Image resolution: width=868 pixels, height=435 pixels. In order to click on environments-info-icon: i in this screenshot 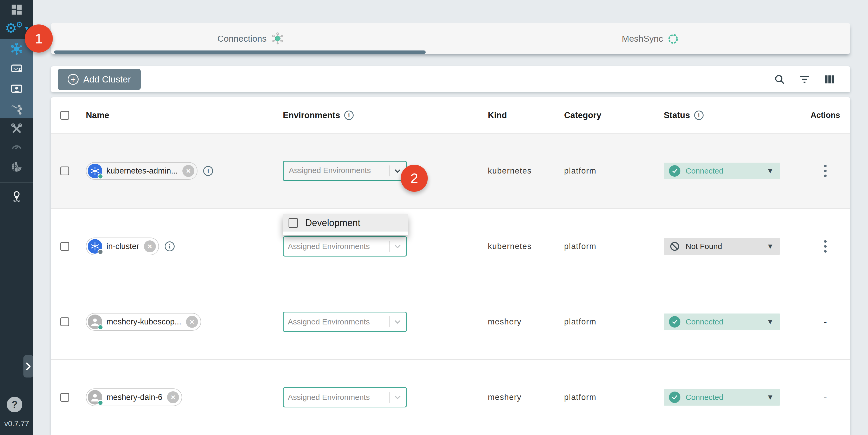, I will do `click(349, 115)`.